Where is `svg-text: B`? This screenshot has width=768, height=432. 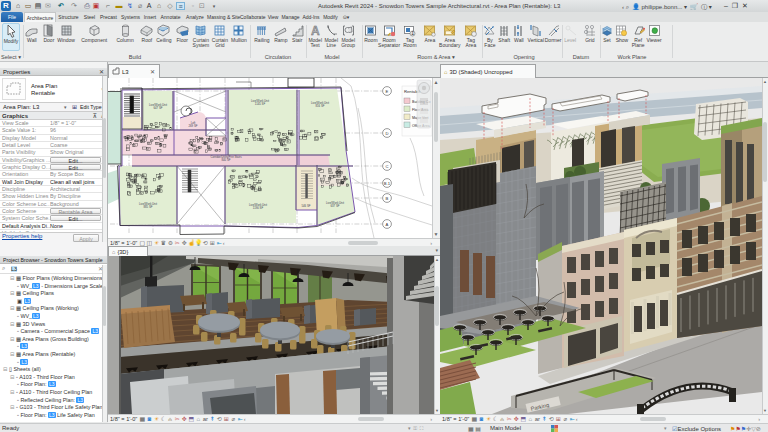
svg-text: B is located at coordinates (388, 198).